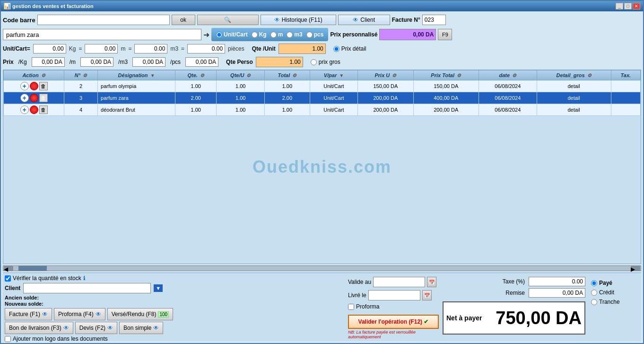 This screenshot has width=644, height=344. What do you see at coordinates (351, 307) in the screenshot?
I see `proforma-checkbox` at bounding box center [351, 307].